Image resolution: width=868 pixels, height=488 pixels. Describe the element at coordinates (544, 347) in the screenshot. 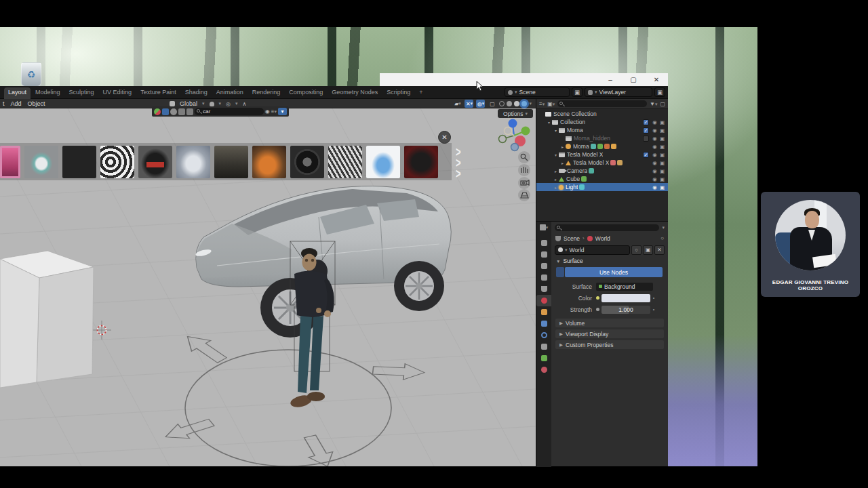

I see `properties-tab-constraints` at that location.